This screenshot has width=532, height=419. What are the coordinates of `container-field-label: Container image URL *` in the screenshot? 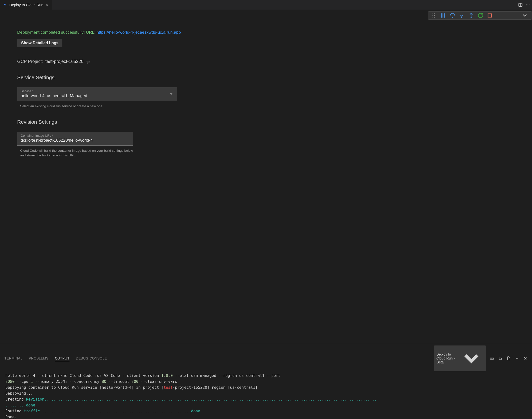 It's located at (75, 136).